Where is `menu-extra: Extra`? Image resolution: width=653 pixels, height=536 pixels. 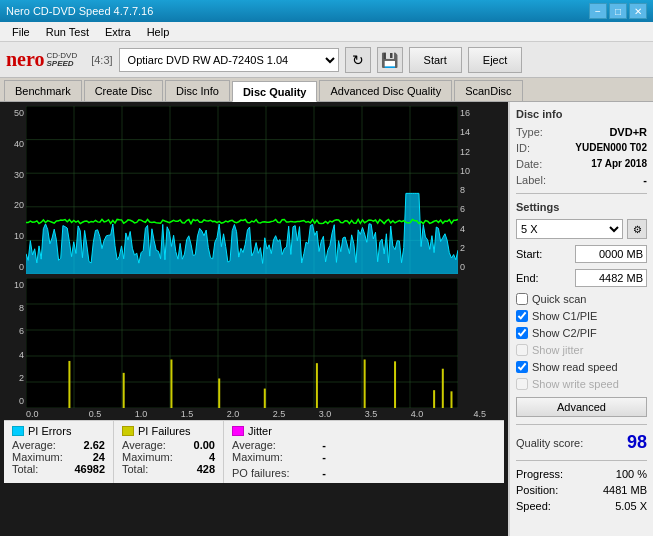 menu-extra: Extra is located at coordinates (118, 32).